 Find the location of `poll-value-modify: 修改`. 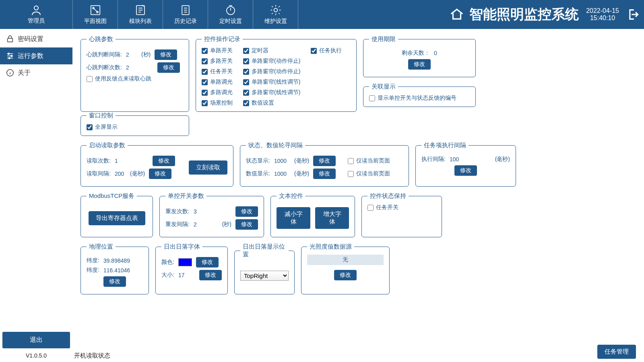

poll-value-modify: 修改 is located at coordinates (324, 174).